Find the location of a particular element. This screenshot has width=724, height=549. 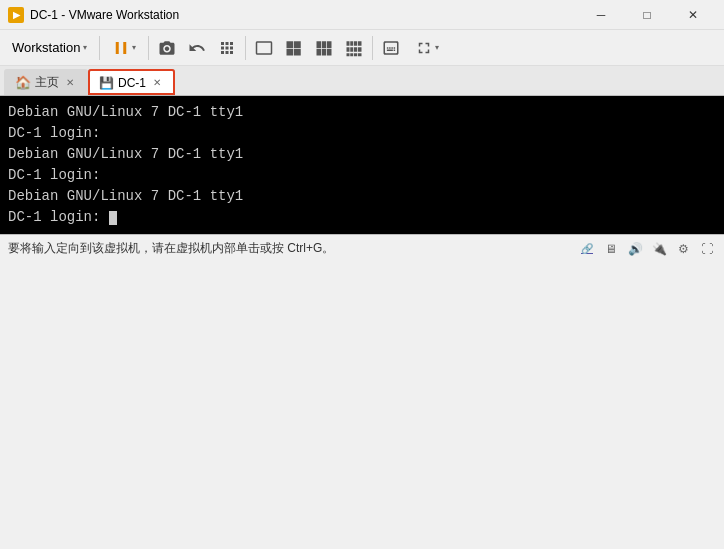

status-settings-icon: ⚙ is located at coordinates (683, 249).